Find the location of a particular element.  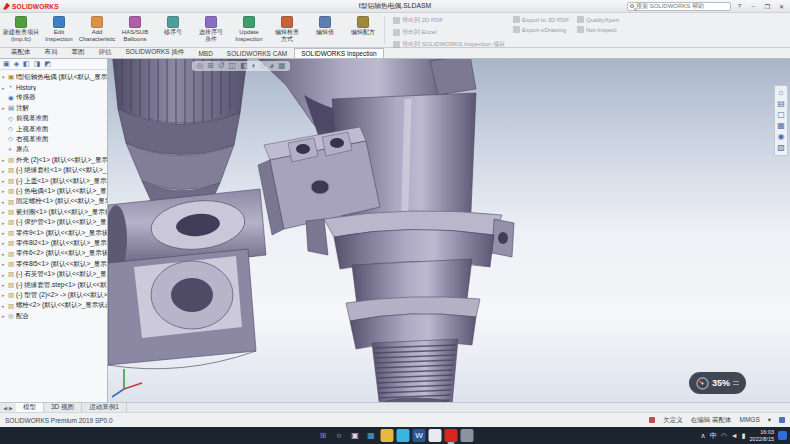

commandmanager-tab: SOLIDWORKS Inspection is located at coordinates (339, 53).